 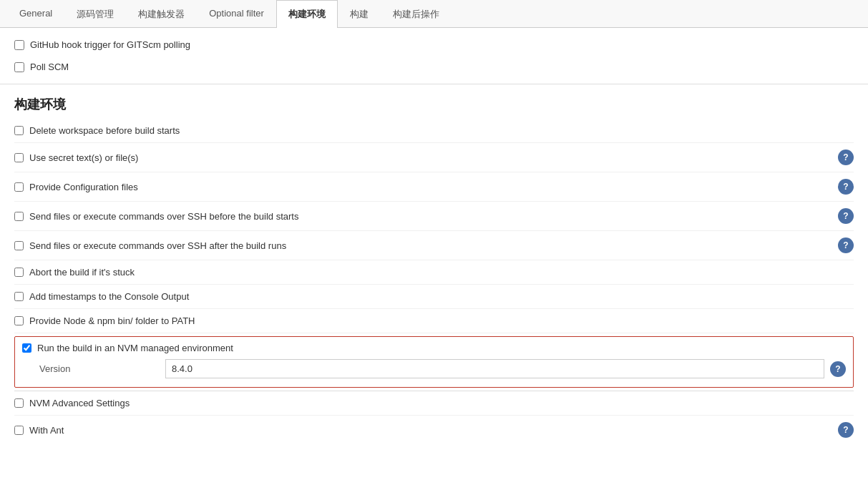 I want to click on abort-stuck-row: Abort the build if it's stuck, so click(x=434, y=273).